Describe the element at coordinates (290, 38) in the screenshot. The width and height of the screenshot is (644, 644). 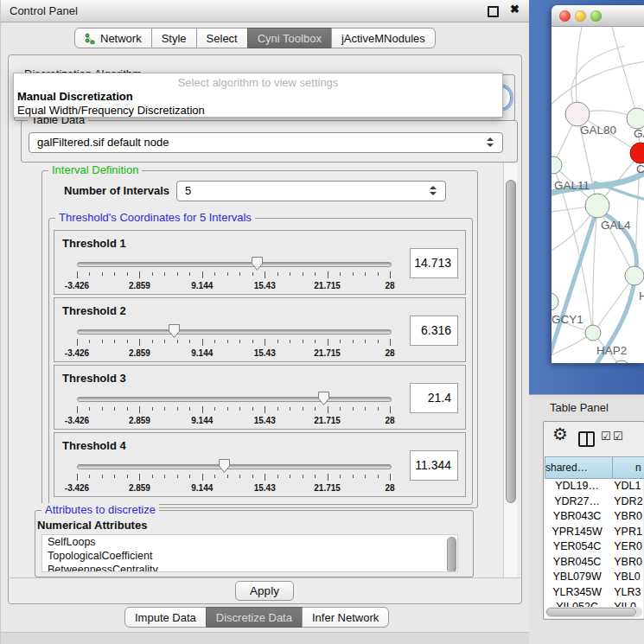
I see `tab-cyni-toolbox: Cyni Toolbox` at that location.